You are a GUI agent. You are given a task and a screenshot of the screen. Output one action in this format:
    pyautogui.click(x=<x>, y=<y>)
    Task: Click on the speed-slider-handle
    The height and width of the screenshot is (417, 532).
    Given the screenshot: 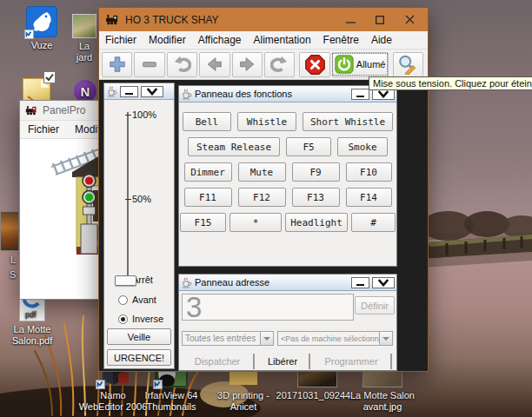 What is the action you would take?
    pyautogui.click(x=125, y=281)
    